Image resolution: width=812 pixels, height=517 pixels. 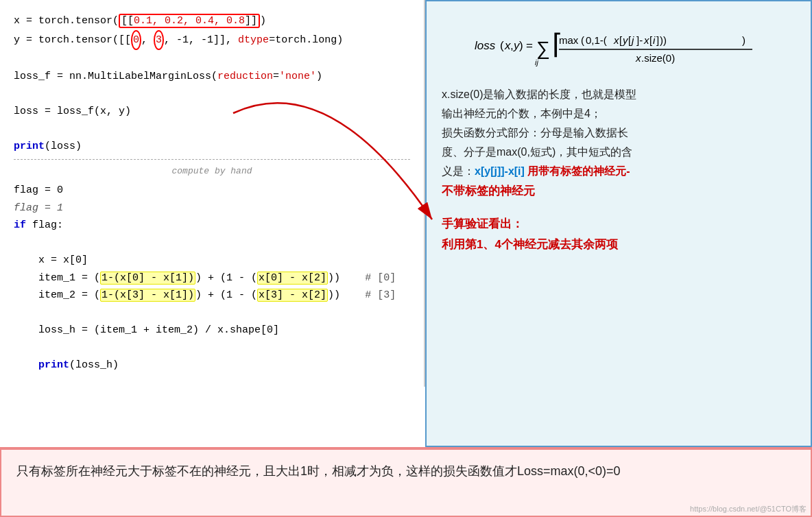 What do you see at coordinates (212, 278) in the screenshot?
I see `code-line-item1: item_1 = (1-(x[0] - x[1])) + (1 - (x[0] …` at bounding box center [212, 278].